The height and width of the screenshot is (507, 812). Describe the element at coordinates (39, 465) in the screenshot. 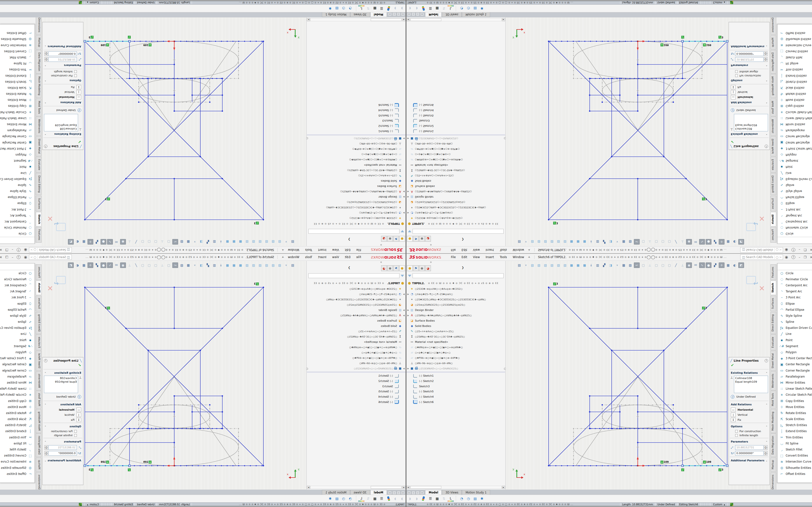

I see `tab-markup: Markup` at that location.